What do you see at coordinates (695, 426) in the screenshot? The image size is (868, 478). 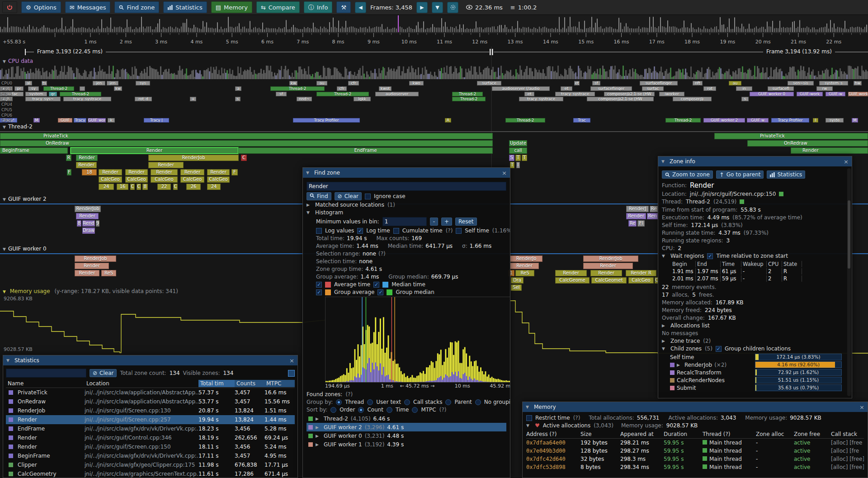 I see `active-allocations-toggle: ▼ ♥ Active allocations (3,043) Memory us…` at bounding box center [695, 426].